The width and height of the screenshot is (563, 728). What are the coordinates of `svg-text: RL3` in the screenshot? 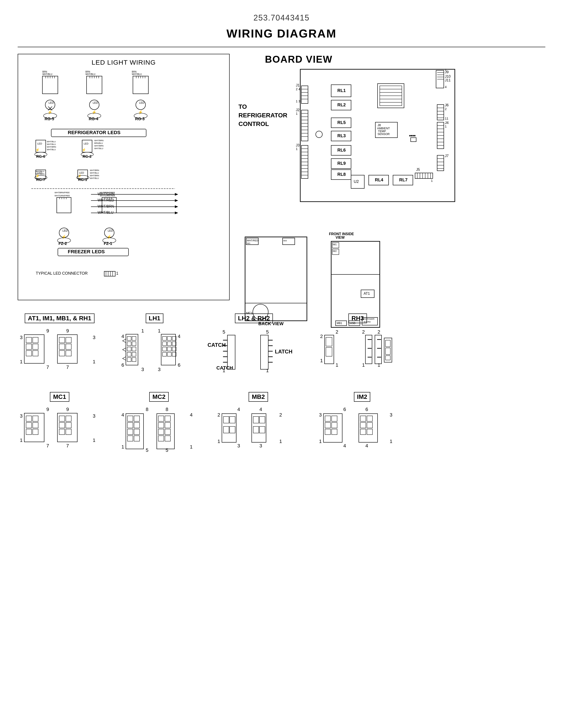 It's located at (342, 136).